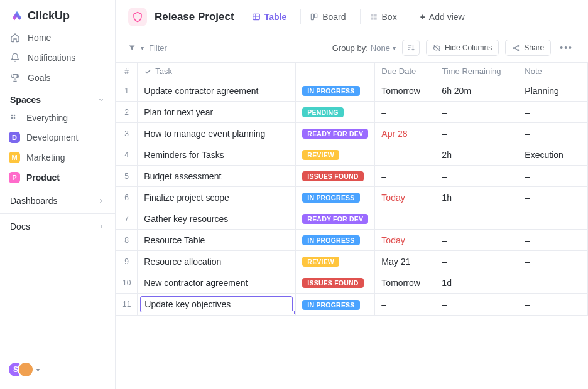 This screenshot has width=588, height=389. I want to click on note-cell: Planning, so click(553, 91).